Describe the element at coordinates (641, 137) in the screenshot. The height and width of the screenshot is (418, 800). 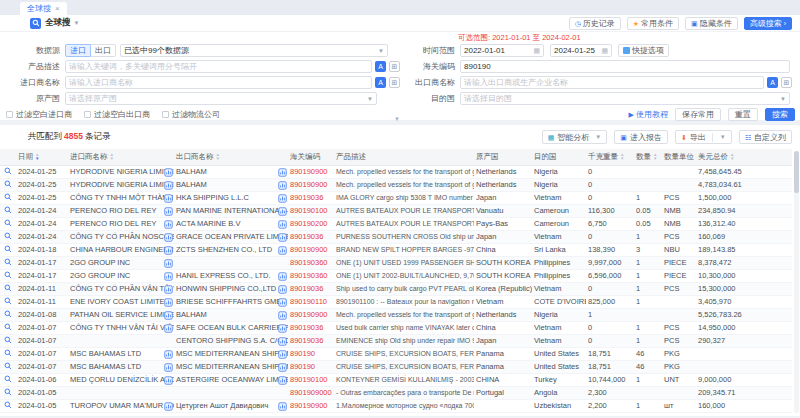
I see `enter-report-button: ▣ 进入报告` at that location.